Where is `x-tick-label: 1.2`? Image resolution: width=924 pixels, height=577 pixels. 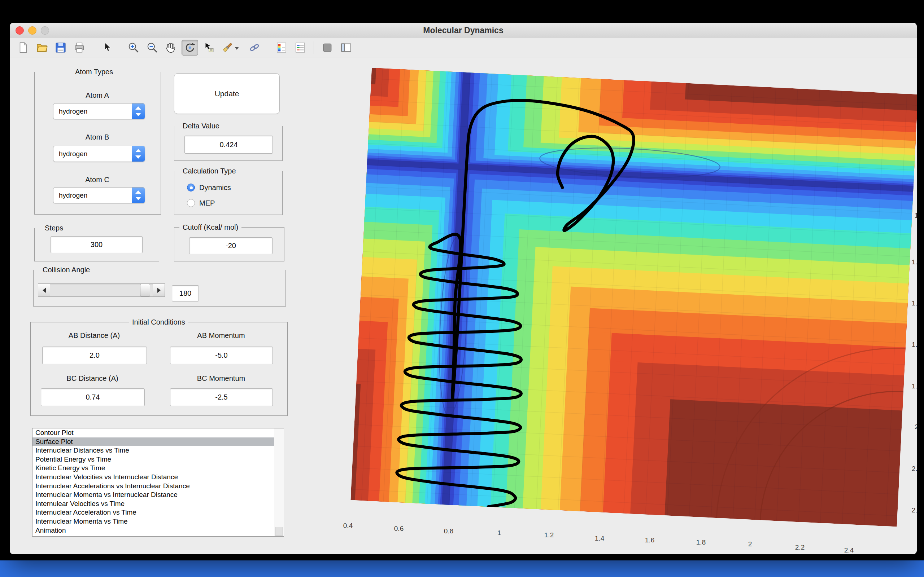
x-tick-label: 1.2 is located at coordinates (549, 535).